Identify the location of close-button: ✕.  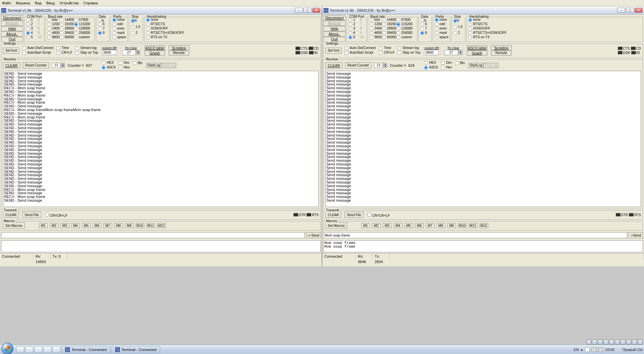
(639, 10).